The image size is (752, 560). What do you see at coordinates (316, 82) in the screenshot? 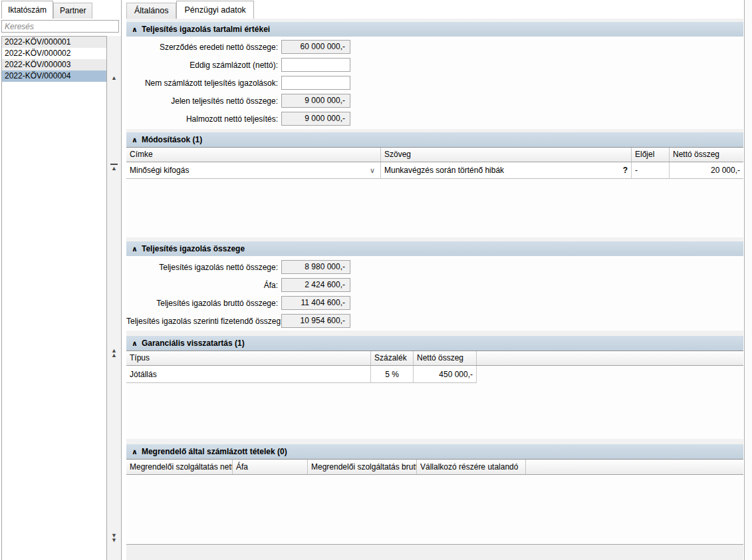
I see `nem-szamlazott-field` at bounding box center [316, 82].